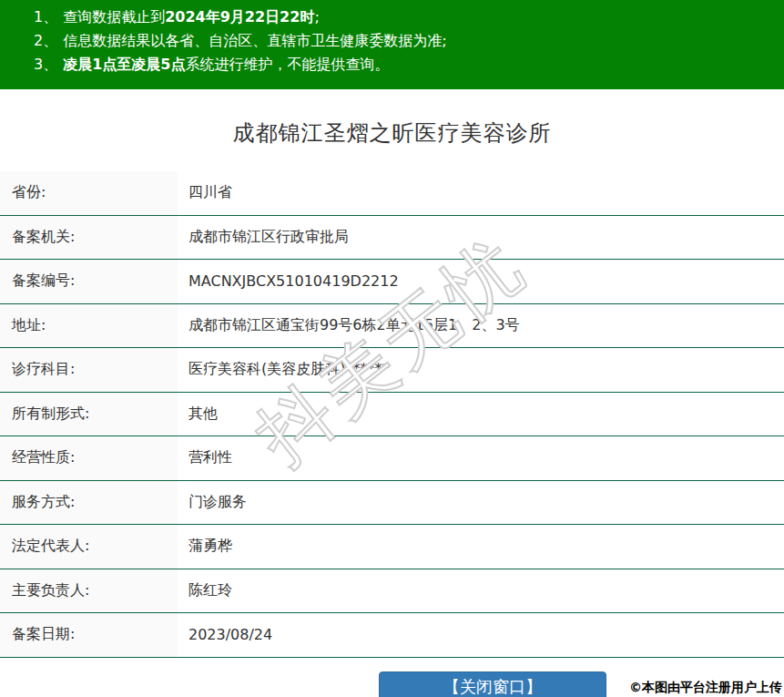  Describe the element at coordinates (392, 239) in the screenshot. I see `table-row: 备案机关: 成都市锦江区行政审批局` at that location.